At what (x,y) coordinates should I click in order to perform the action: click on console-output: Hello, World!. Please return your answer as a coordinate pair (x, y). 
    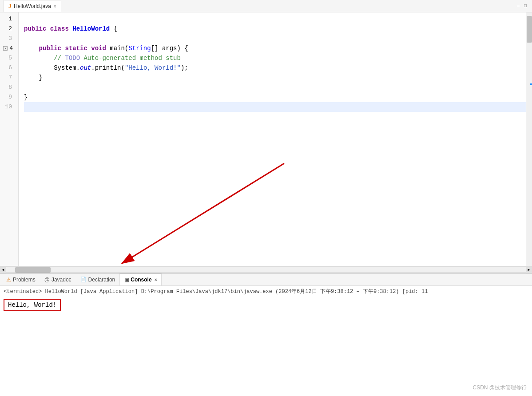
    Looking at the image, I should click on (32, 305).